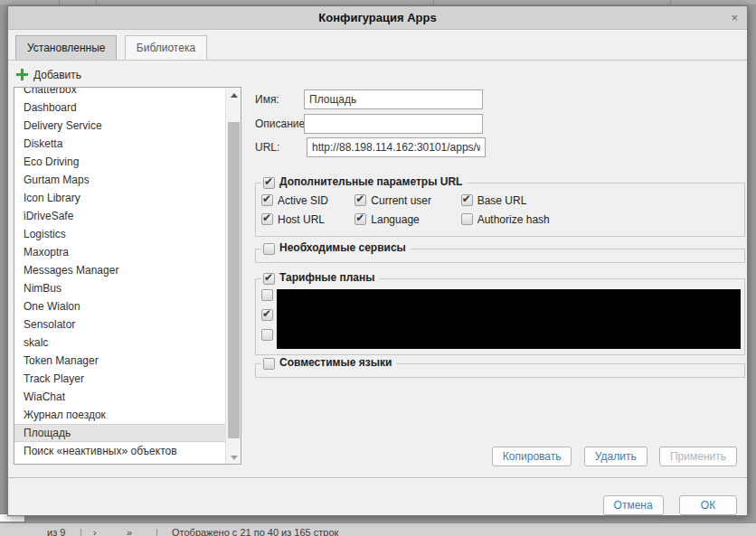 The image size is (756, 536). Describe the element at coordinates (467, 219) in the screenshot. I see `authorize-hash-checkbox` at that location.